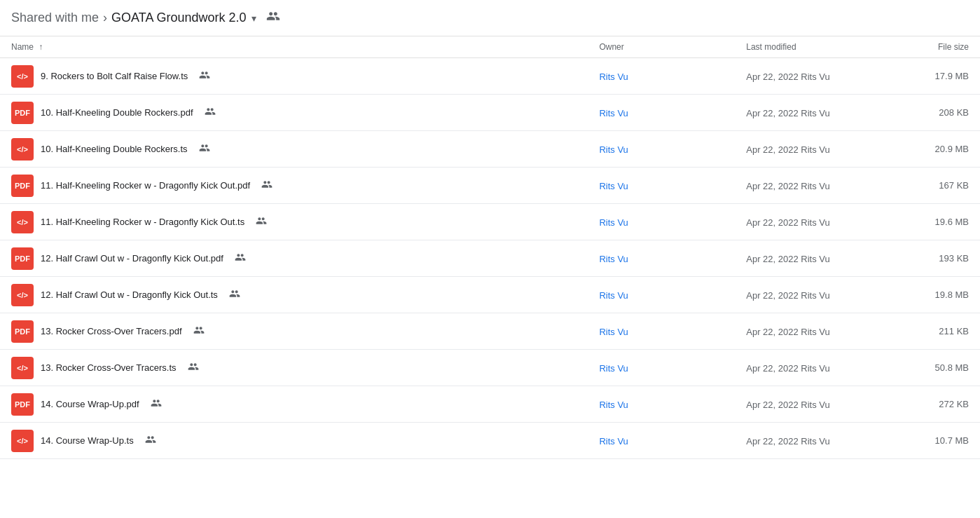  Describe the element at coordinates (111, 331) in the screenshot. I see `file-name-text: 13. Rocker Cross-Over Tracers.pdf` at that location.